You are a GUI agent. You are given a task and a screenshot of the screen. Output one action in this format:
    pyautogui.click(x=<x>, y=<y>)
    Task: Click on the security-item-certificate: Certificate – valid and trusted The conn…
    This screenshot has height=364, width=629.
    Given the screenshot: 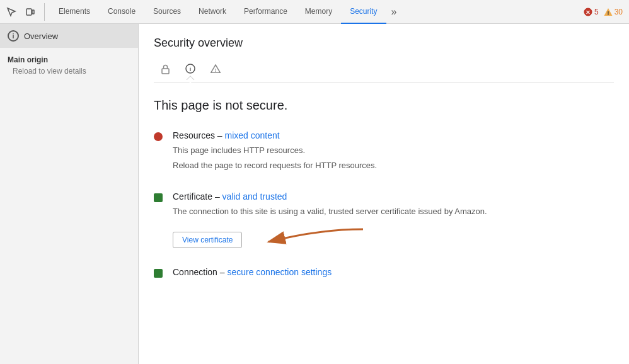 What is the action you would take?
    pyautogui.click(x=384, y=220)
    